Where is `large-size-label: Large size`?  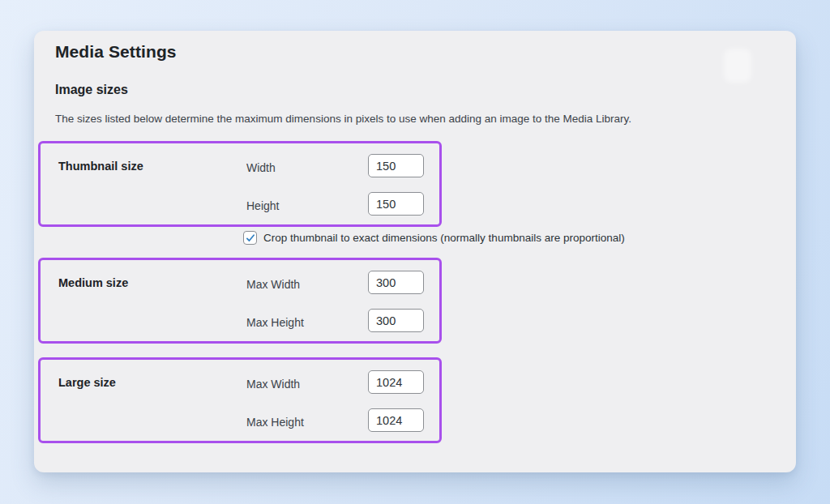 large-size-label: Large size is located at coordinates (88, 382).